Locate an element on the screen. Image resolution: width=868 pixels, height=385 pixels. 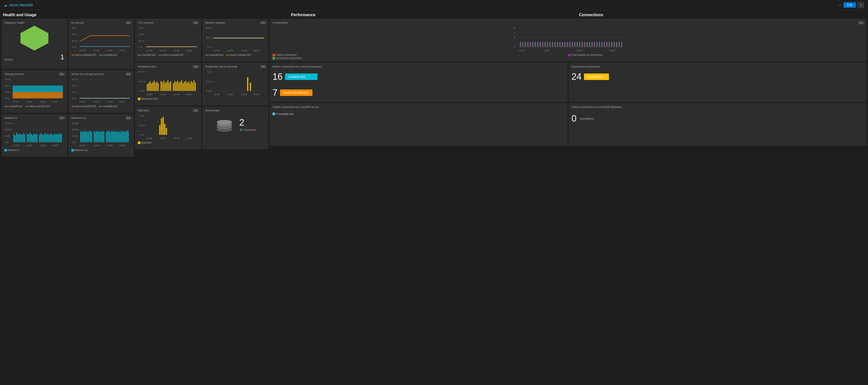
health-status: All fine is located at coordinates (9, 59).